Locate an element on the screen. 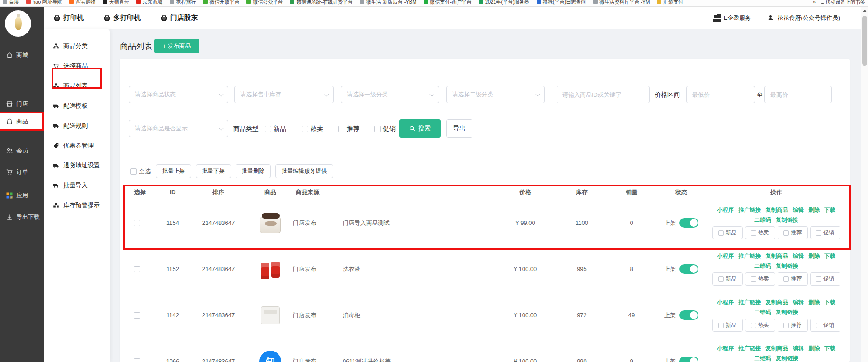 This screenshot has height=362, width=868. menu-item-coupon-management: 优惠券管理 is located at coordinates (77, 146).